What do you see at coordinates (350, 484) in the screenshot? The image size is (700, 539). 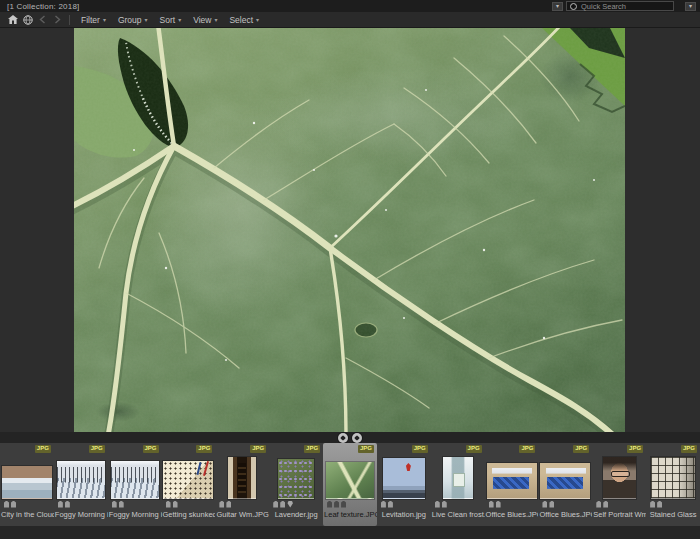 I see `filmstrip-item: JPGLeaf texture.JPG` at bounding box center [350, 484].